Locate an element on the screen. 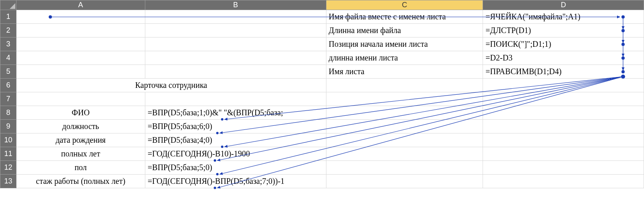 The height and width of the screenshot is (202, 644). cell-C2: Длинна имени файла is located at coordinates (405, 31).